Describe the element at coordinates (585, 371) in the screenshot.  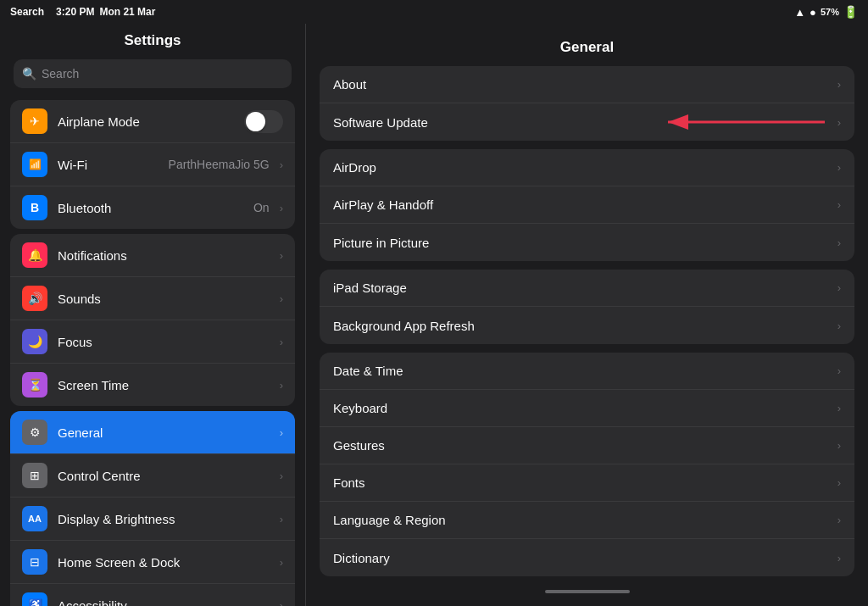
I see `date-time-label: Date & Time` at that location.